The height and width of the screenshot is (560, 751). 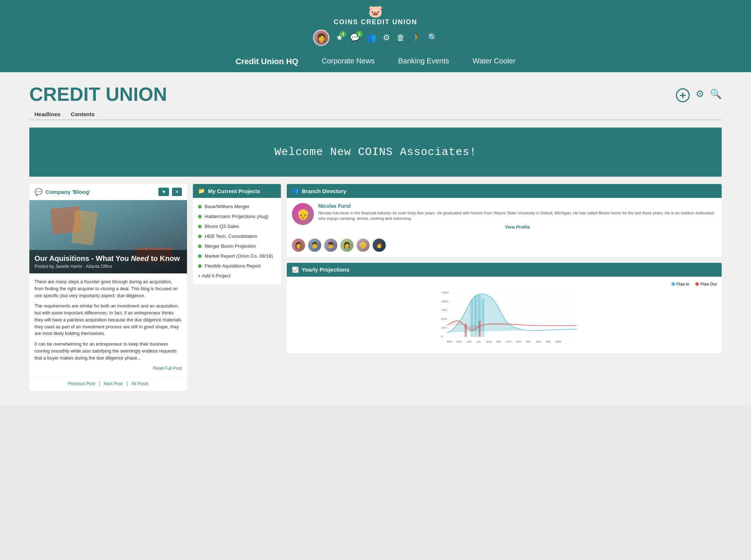 What do you see at coordinates (444, 328) in the screenshot?
I see `svg-text: 25%` at bounding box center [444, 328].